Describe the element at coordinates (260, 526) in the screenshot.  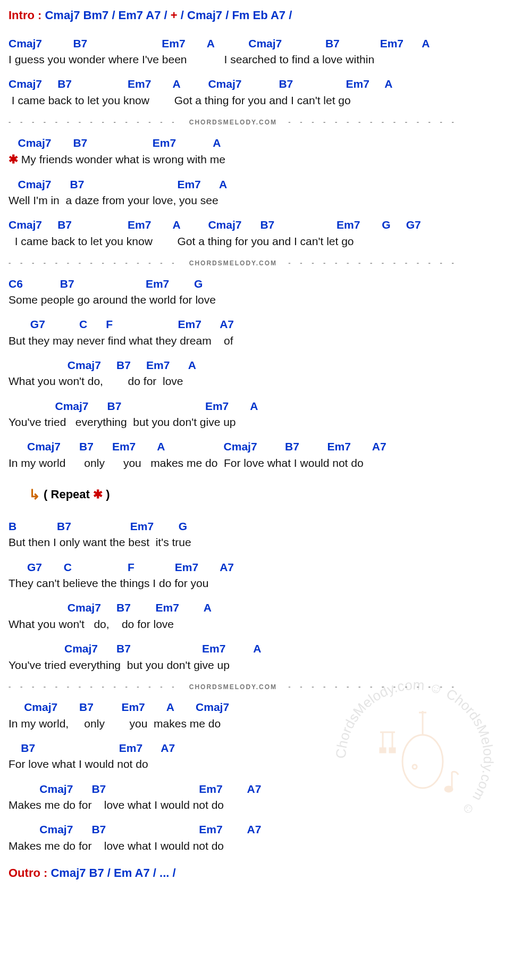
I see `chord-row: B B7 Em7 G` at that location.